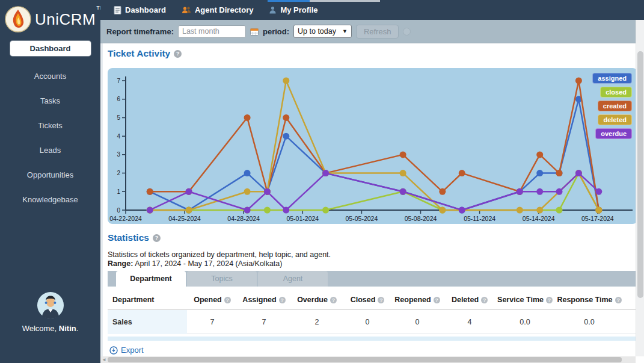 Image resolution: width=644 pixels, height=363 pixels. Describe the element at coordinates (51, 329) in the screenshot. I see `welcome-text: Welcome, Nitin.` at that location.